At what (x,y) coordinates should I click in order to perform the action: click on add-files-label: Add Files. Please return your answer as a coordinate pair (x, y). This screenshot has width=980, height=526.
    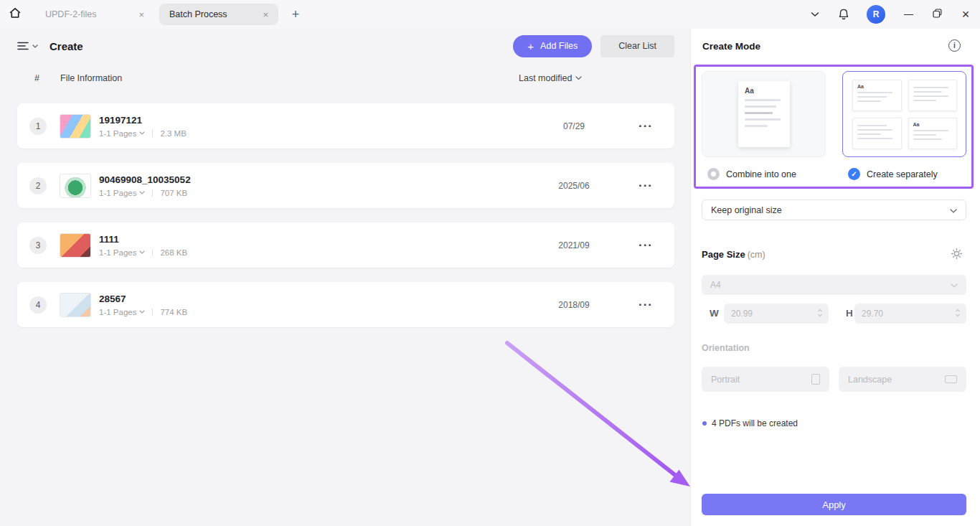
    Looking at the image, I should click on (559, 46).